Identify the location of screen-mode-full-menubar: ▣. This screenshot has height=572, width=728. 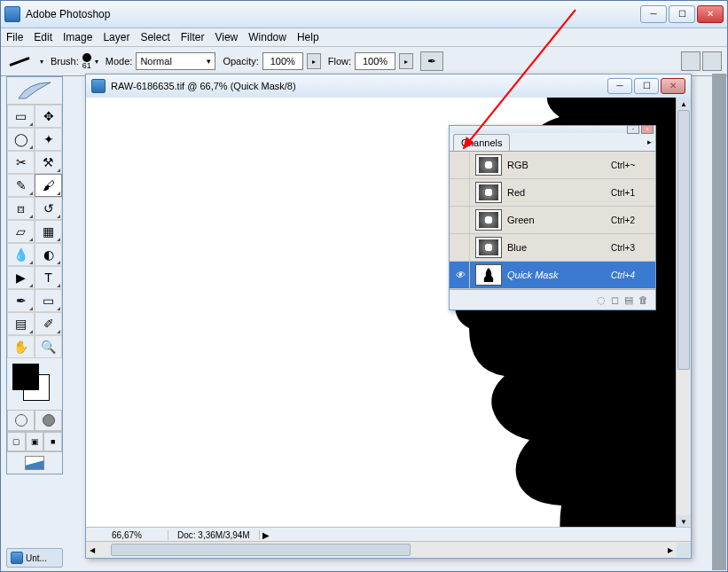
(35, 442).